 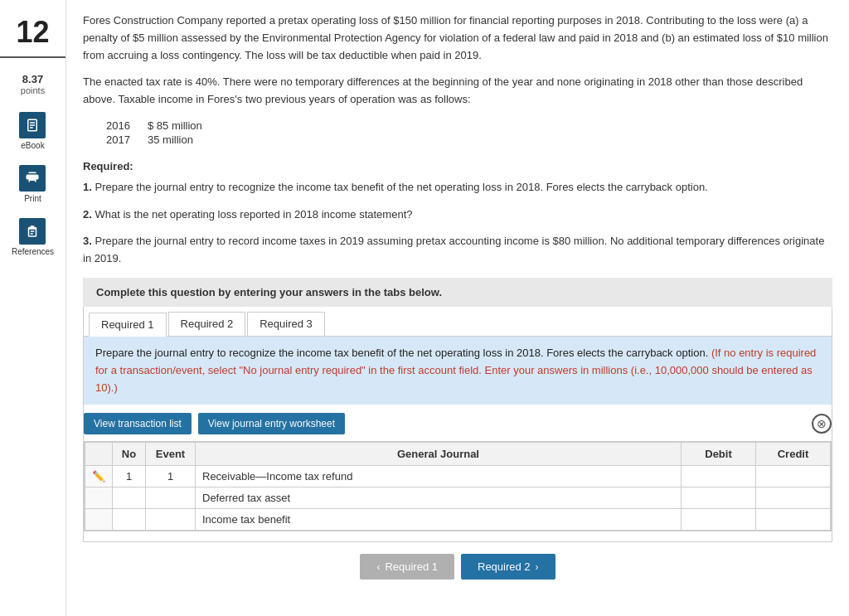 What do you see at coordinates (99, 477) in the screenshot?
I see `edit-cell-1: ✏️` at bounding box center [99, 477].